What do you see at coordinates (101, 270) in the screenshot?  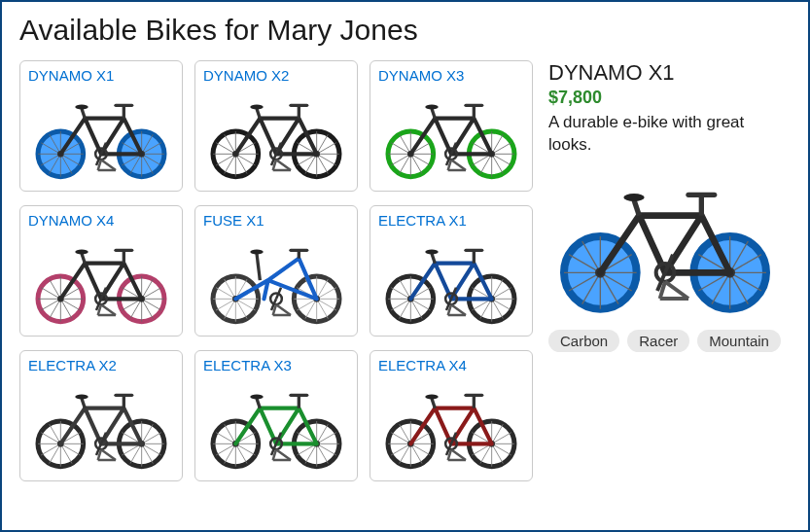 I see `bike-tile: DYNAMO X4` at bounding box center [101, 270].